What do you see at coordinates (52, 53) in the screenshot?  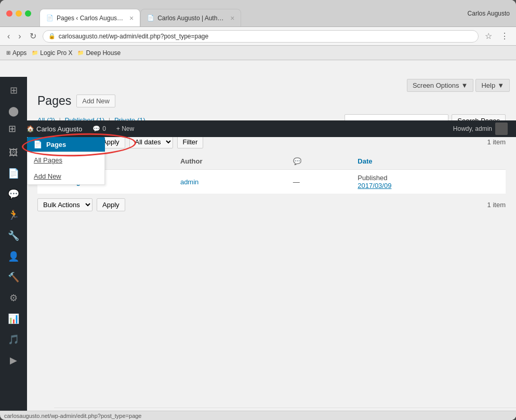 I see `bookmark-logic-pro: 📁 Logic Pro X` at bounding box center [52, 53].